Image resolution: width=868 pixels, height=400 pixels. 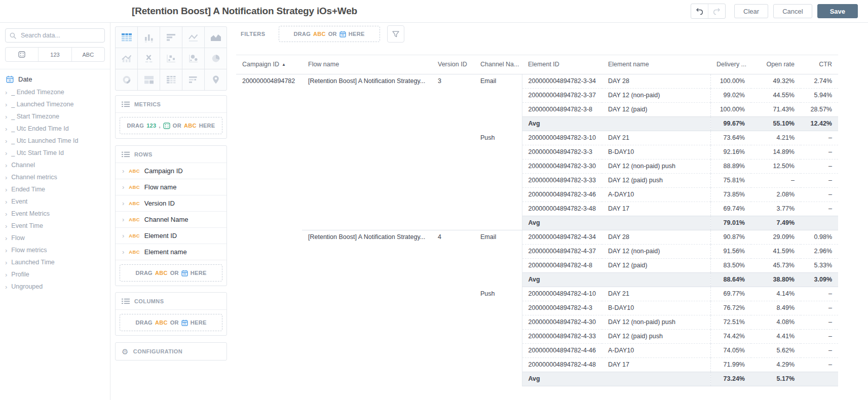 What do you see at coordinates (194, 80) in the screenshot?
I see `chart-type-summary-rows` at bounding box center [194, 80].